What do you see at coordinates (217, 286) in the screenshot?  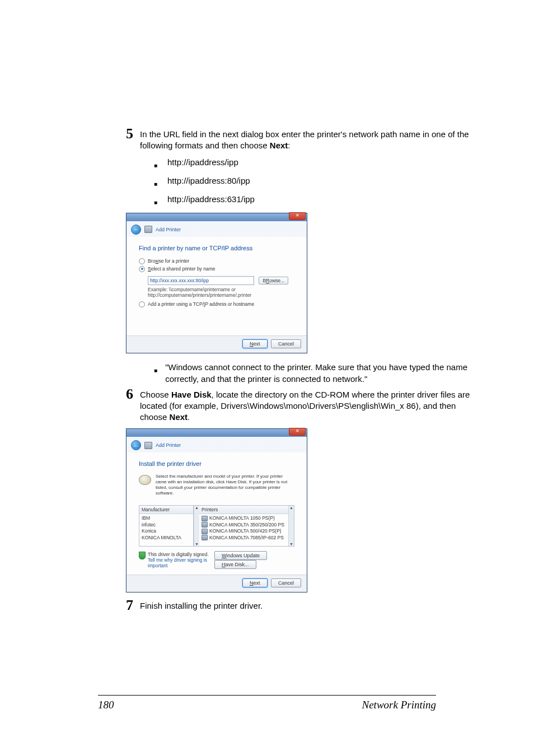 I see `dialog-content: Find a printer by name or TCP/IP address…` at bounding box center [217, 286].